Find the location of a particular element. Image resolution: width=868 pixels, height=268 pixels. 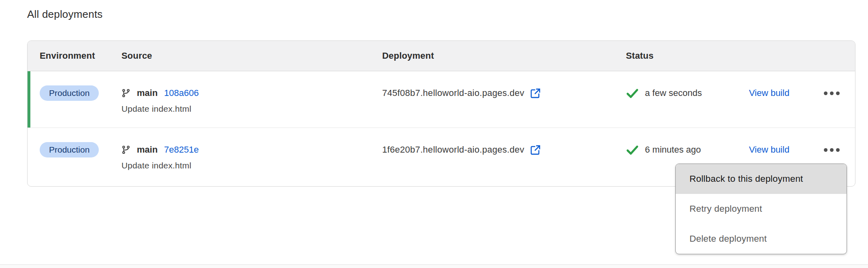

status-time: a few seconds is located at coordinates (674, 93).